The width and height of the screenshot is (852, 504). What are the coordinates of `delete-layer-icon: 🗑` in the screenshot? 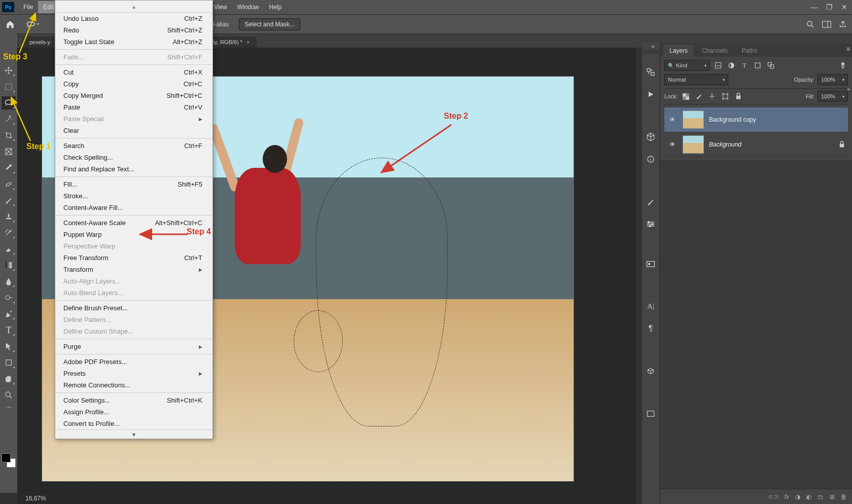 It's located at (844, 497).